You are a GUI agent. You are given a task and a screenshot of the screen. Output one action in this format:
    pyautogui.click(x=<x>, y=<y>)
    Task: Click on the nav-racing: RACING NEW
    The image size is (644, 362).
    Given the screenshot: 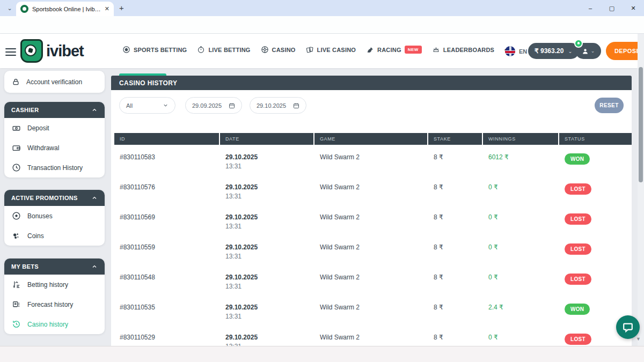 What is the action you would take?
    pyautogui.click(x=394, y=49)
    